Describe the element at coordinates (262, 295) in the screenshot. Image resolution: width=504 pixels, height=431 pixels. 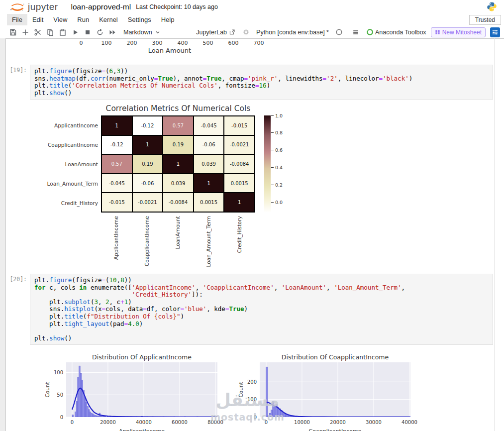
I see `code-line: 'Credit_History']):` at that location.